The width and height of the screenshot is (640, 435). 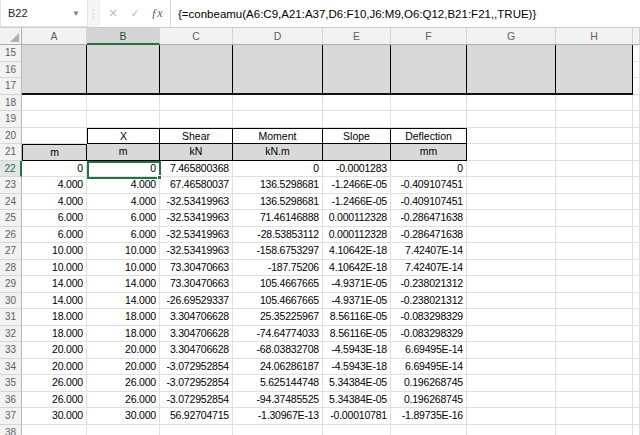 What do you see at coordinates (429, 170) in the screenshot?
I see `cell-F22: 0` at bounding box center [429, 170].